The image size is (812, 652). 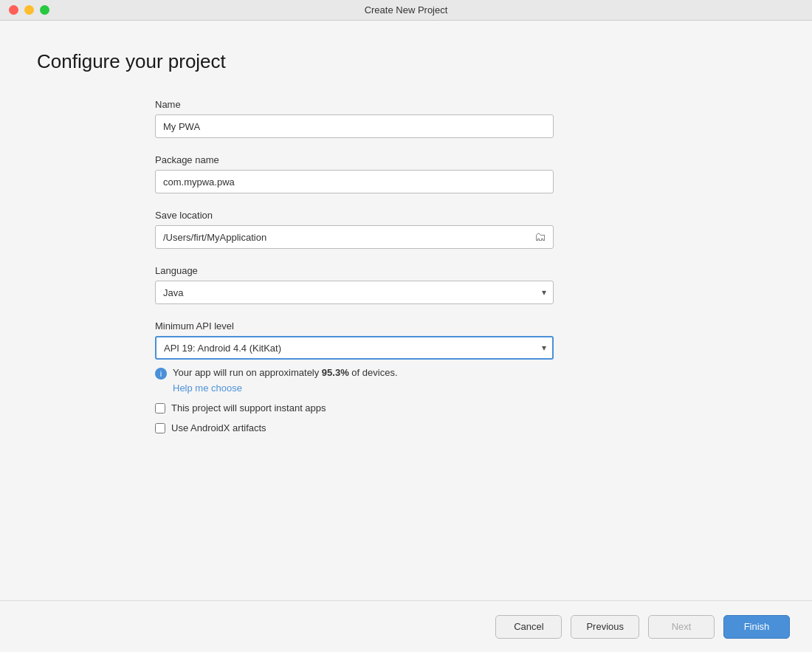 I want to click on name-label: Name, so click(x=354, y=105).